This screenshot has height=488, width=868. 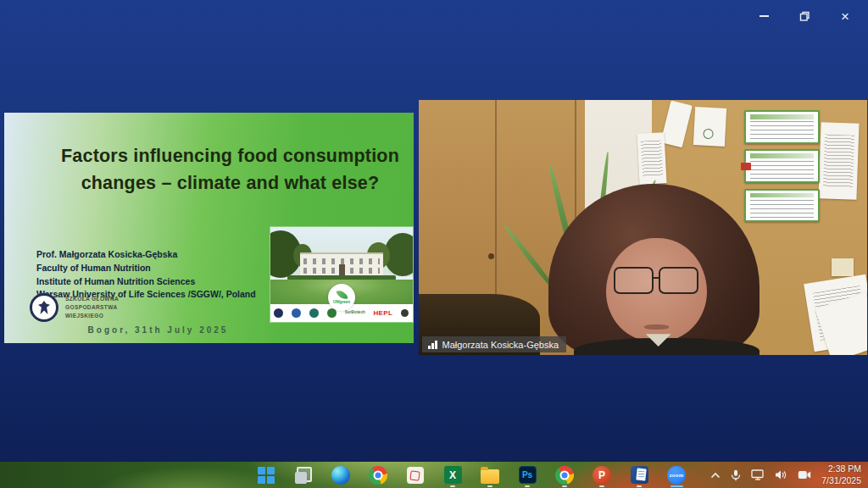 What do you see at coordinates (341, 475) in the screenshot?
I see `edge-icon` at bounding box center [341, 475].